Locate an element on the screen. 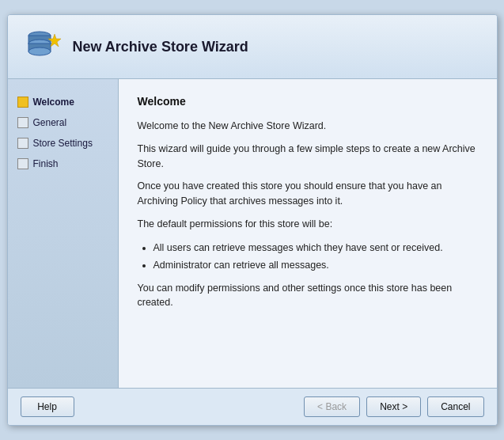 Image resolution: width=504 pixels, height=440 pixels. cancel-button: Cancel is located at coordinates (456, 407).